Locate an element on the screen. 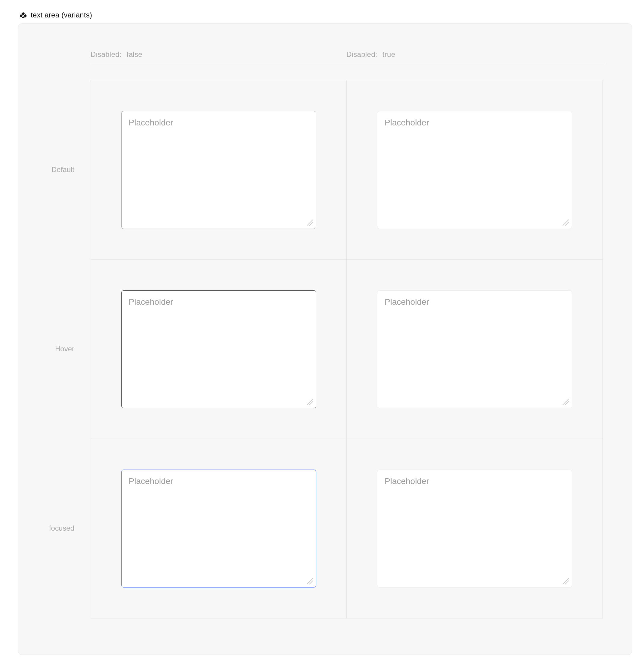 This screenshot has height=663, width=644. variant-cell-default-disabled: Placeholder is located at coordinates (474, 170).